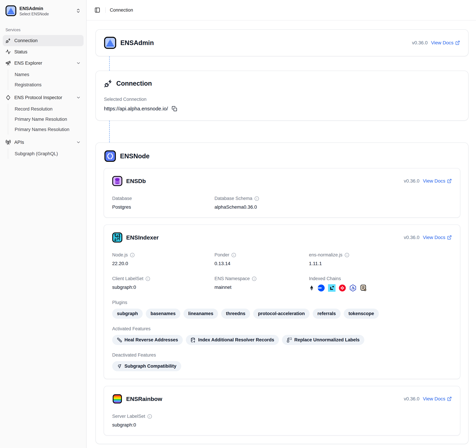  I want to click on base-chain-icon, so click(321, 288).